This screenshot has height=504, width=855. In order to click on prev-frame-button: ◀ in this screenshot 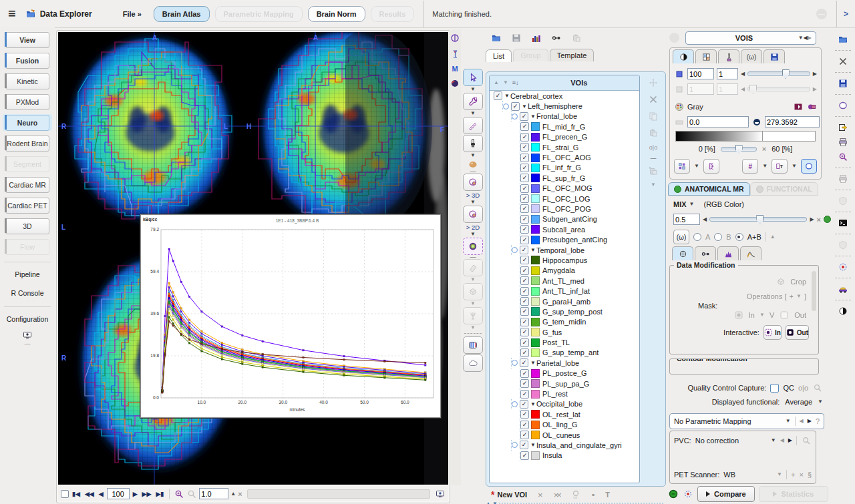, I will do `click(102, 494)`.